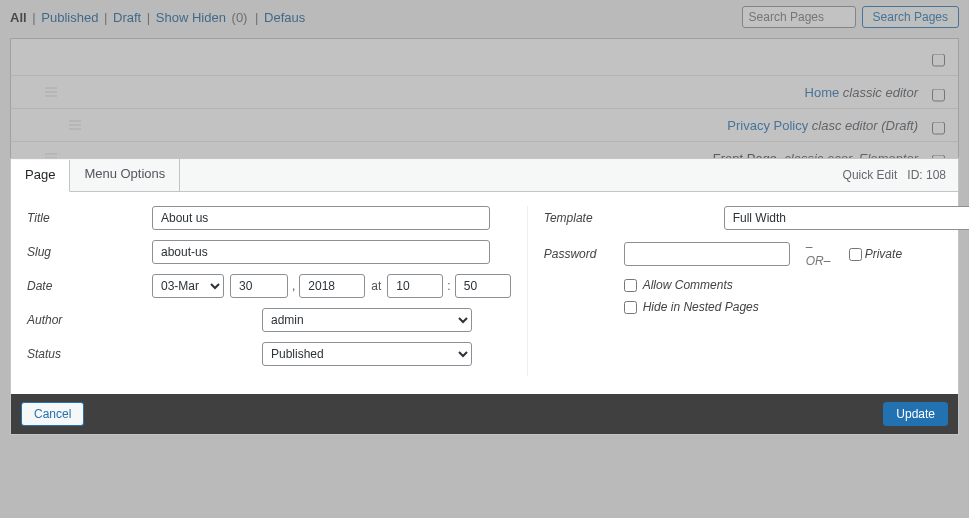 The height and width of the screenshot is (518, 969). What do you see at coordinates (90, 320) in the screenshot?
I see `label-author: Author` at bounding box center [90, 320].